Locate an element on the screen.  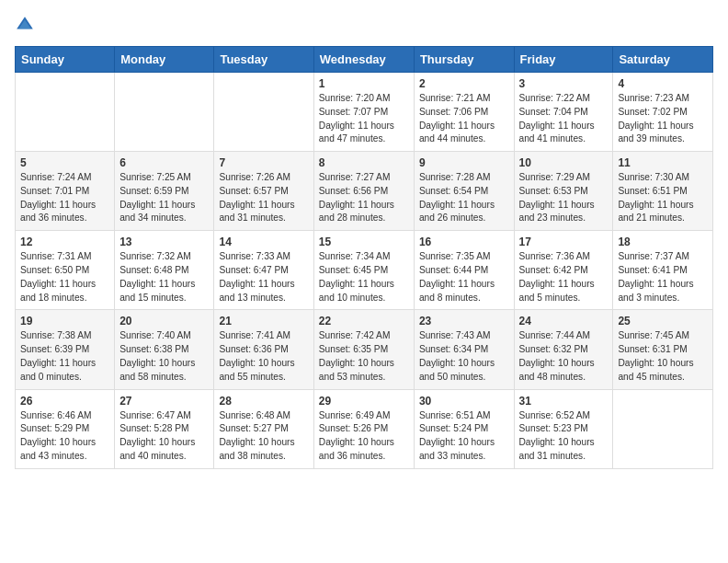
day-number: 22 is located at coordinates (364, 321).